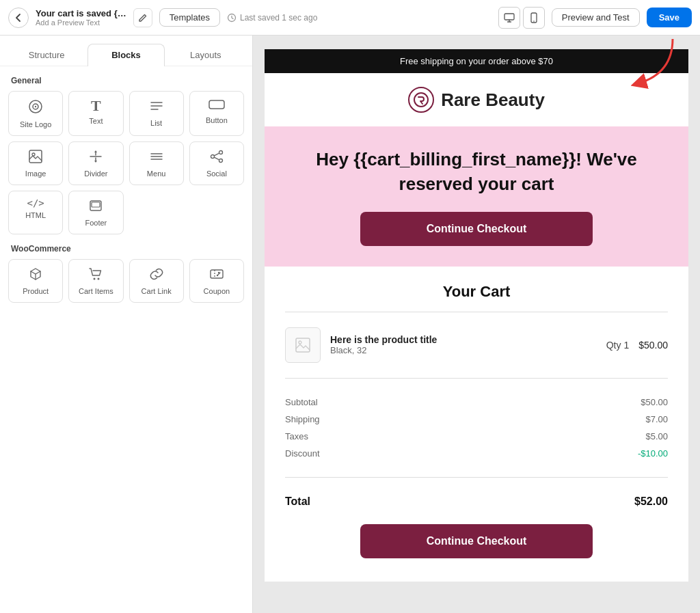  Describe the element at coordinates (157, 107) in the screenshot. I see `list-icon` at that location.